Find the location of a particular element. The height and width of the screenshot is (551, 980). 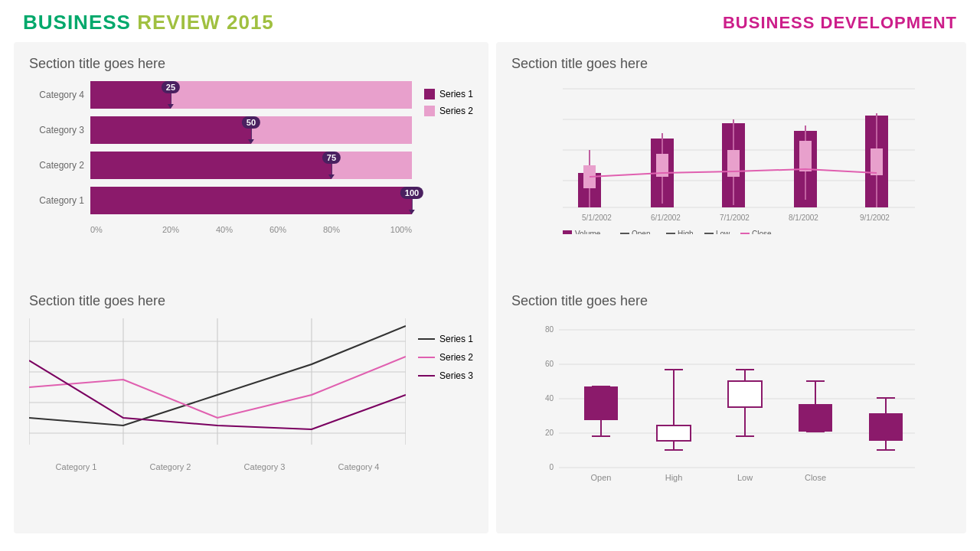

header-review: REVIEW is located at coordinates (179, 22).